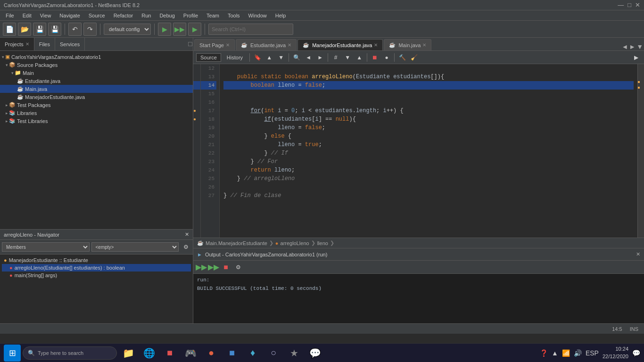 This screenshot has height=362, width=644. I want to click on save-button: 💾, so click(40, 29).